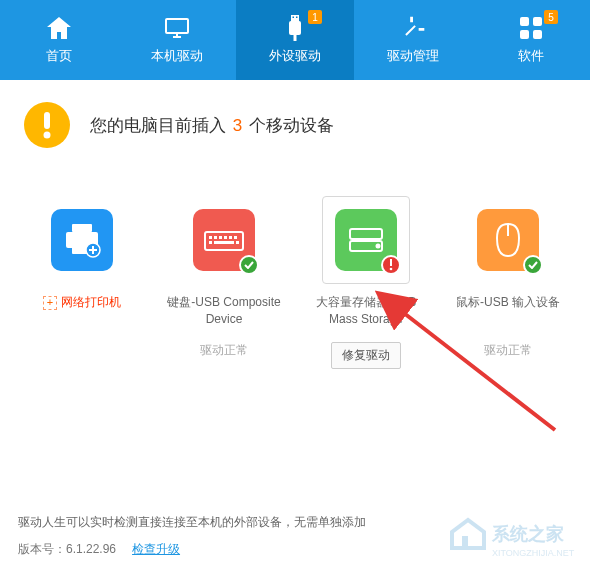 The height and width of the screenshot is (572, 590). What do you see at coordinates (551, 17) in the screenshot?
I see `badge: 5` at bounding box center [551, 17].